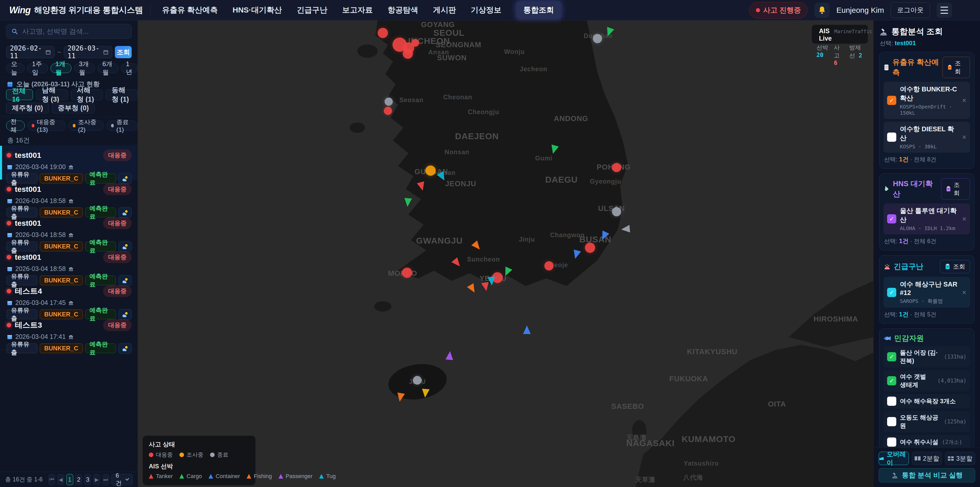  What do you see at coordinates (960, 458) in the screenshot?
I see `split-3-view-button: 3분할` at bounding box center [960, 458].